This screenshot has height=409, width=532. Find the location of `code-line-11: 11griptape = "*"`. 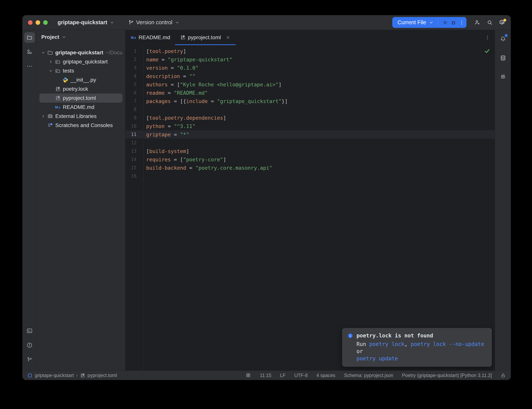

code-line-11: 11griptape = "*" is located at coordinates (310, 134).